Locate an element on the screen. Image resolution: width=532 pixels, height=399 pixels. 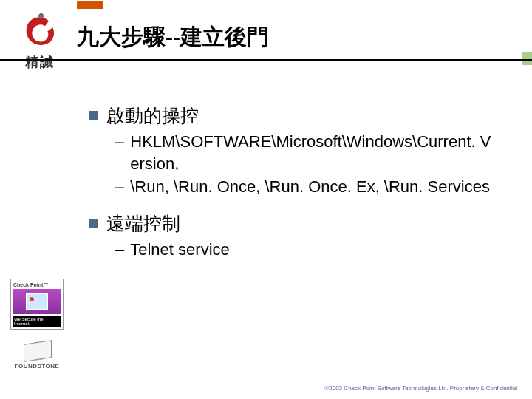
monitor-icon is located at coordinates (37, 301).